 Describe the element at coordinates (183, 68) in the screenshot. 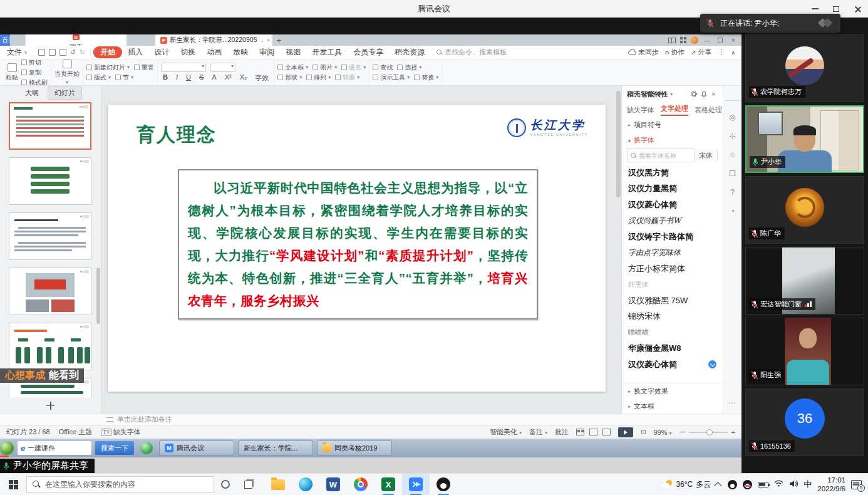

I see `font-family-select` at that location.